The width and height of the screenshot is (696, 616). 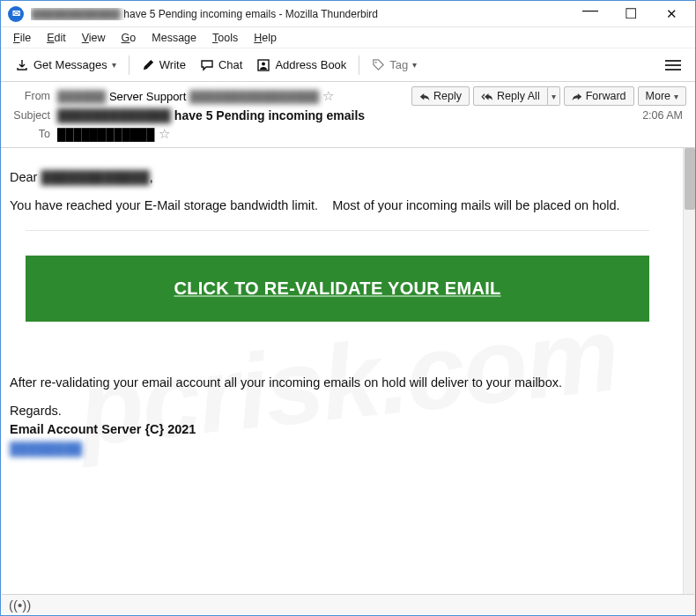 What do you see at coordinates (22, 65) in the screenshot?
I see `download-icon` at bounding box center [22, 65].